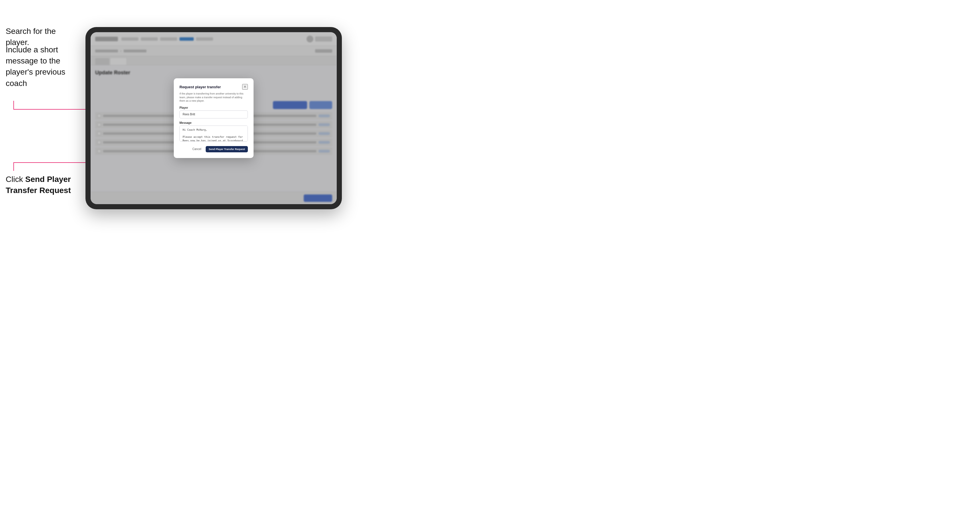 The width and height of the screenshot is (980, 527). I want to click on annotation-message: Include a short message to the player's …, so click(44, 67).